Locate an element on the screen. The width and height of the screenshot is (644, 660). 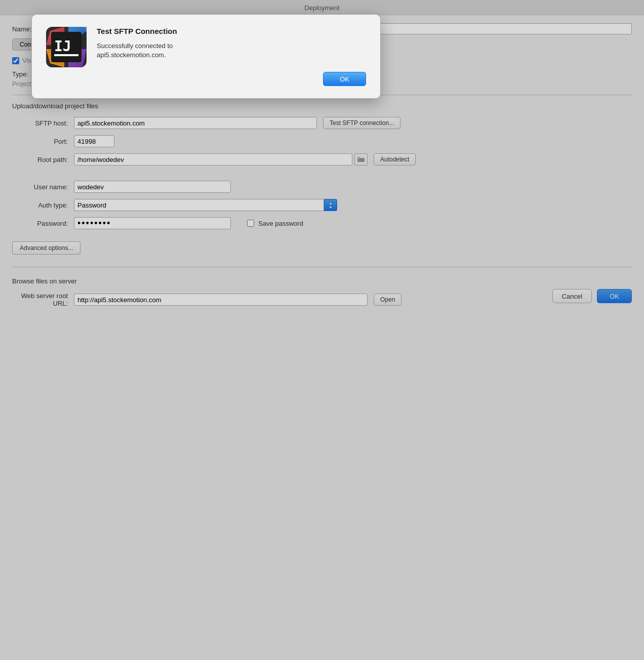
modal-text-area: Test SFTP Connection Successfully connec… is located at coordinates (231, 57).